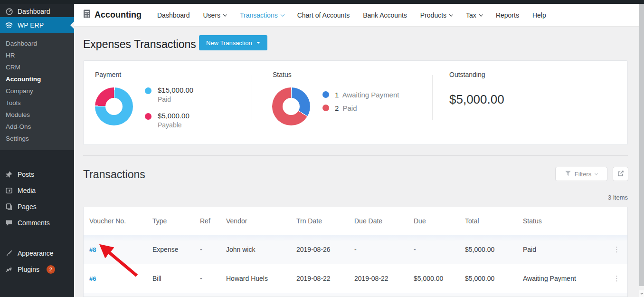 The height and width of the screenshot is (297, 644). What do you see at coordinates (618, 198) in the screenshot?
I see `items-count: 3 items` at bounding box center [618, 198].